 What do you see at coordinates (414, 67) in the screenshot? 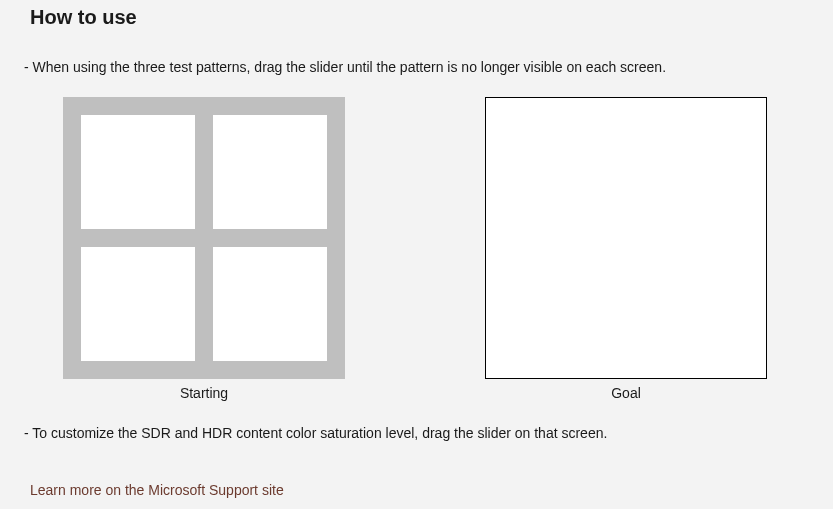
I see `instruction-text-1: - When using the three test patterns, dr…` at bounding box center [414, 67].